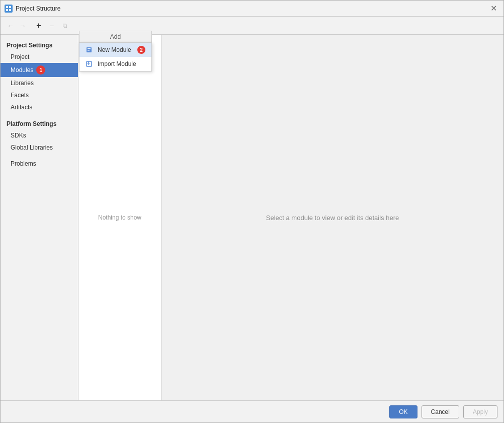  I want to click on sidebar-problems: Problems, so click(39, 164).